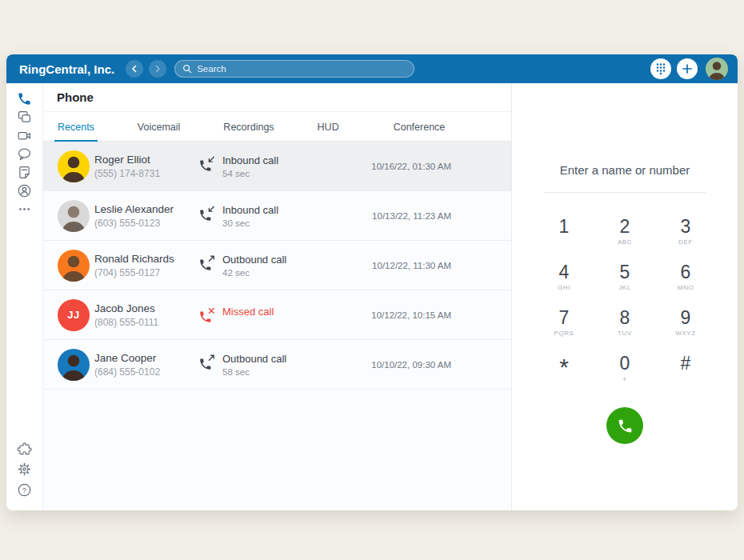 This screenshot has width=744, height=560. I want to click on key-letters: PQRS, so click(563, 334).